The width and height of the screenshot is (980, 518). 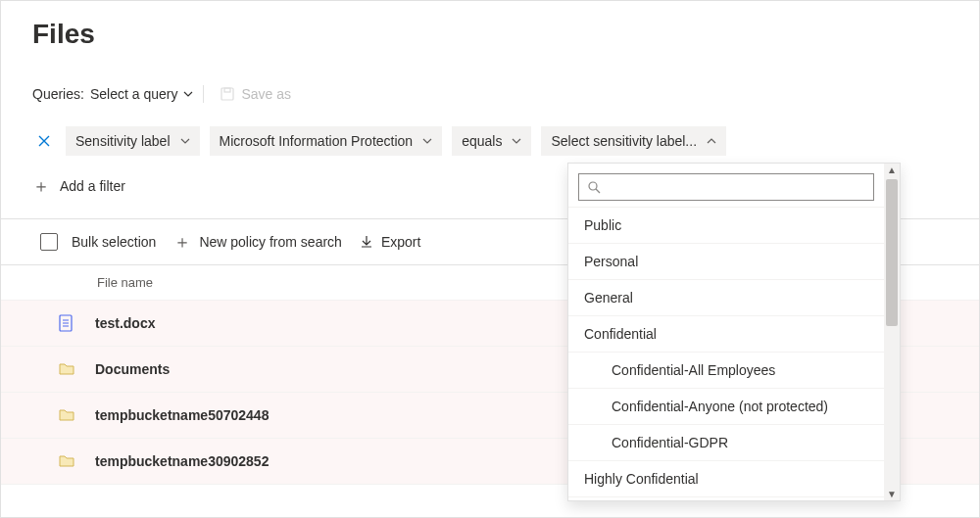 I want to click on file-name: test.docx, so click(x=125, y=323).